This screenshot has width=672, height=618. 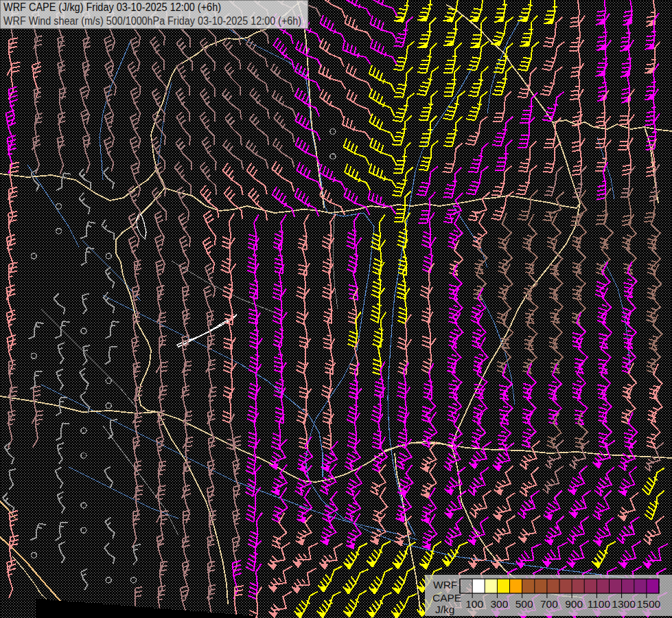 What do you see at coordinates (113, 7) in the screenshot?
I see `svg-text:WRF CAPE (J/kg) Friday 03-10-2: WRF CAPE (J/kg) Friday 03-10-2025 12:00 …` at bounding box center [113, 7].